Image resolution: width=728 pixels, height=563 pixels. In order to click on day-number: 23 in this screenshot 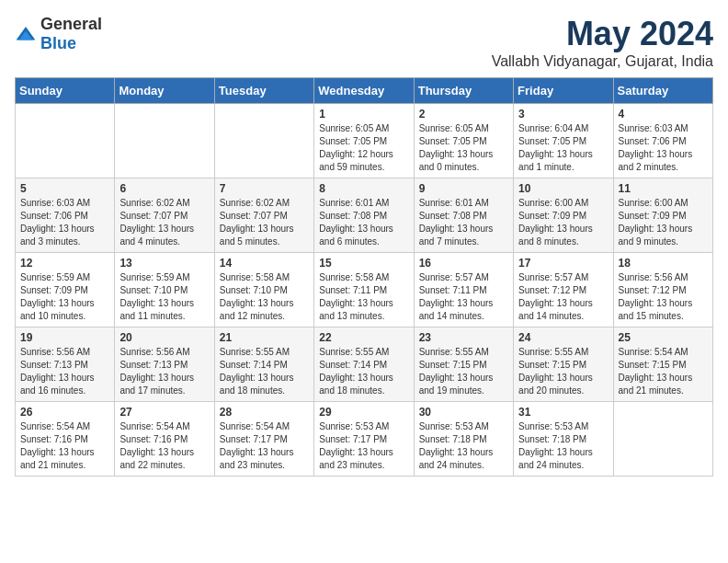, I will do `click(463, 338)`.